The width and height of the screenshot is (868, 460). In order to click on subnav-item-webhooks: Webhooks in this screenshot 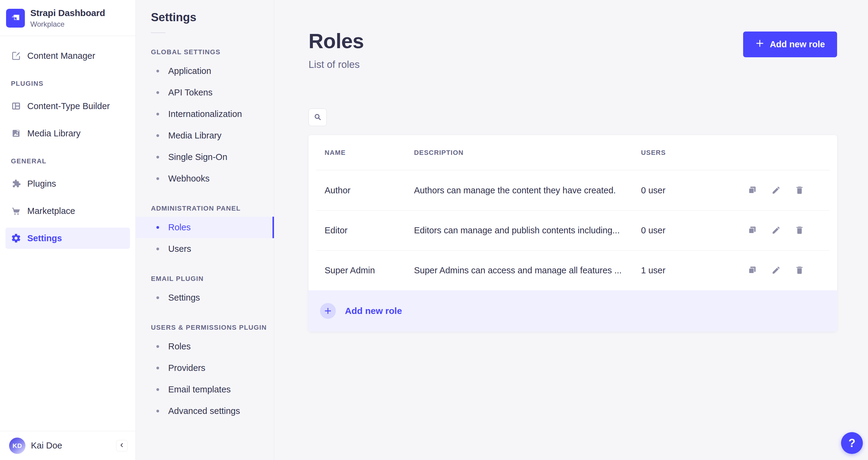, I will do `click(205, 179)`.